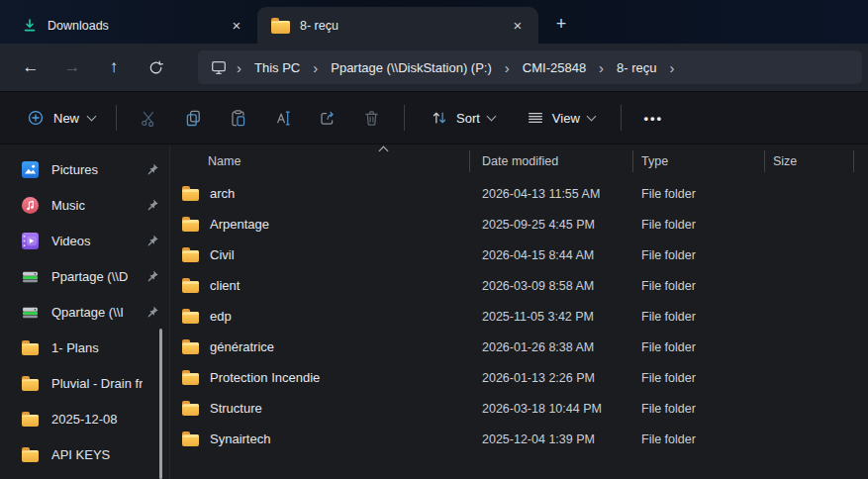 The image size is (868, 479). Describe the element at coordinates (434, 67) in the screenshot. I see `address-bar-row: ← → ↑ › This PC › Ppartage (\\DiskStatio…` at that location.